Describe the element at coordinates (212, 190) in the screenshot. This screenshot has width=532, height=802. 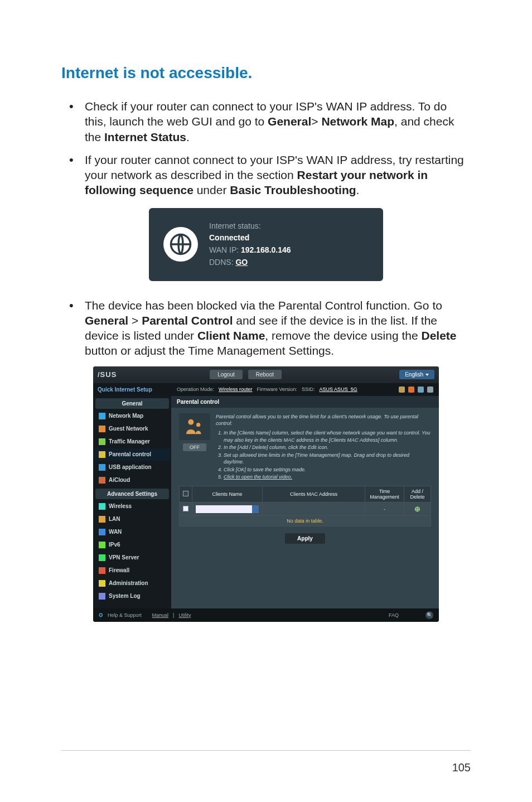
I see `text: under` at that location.